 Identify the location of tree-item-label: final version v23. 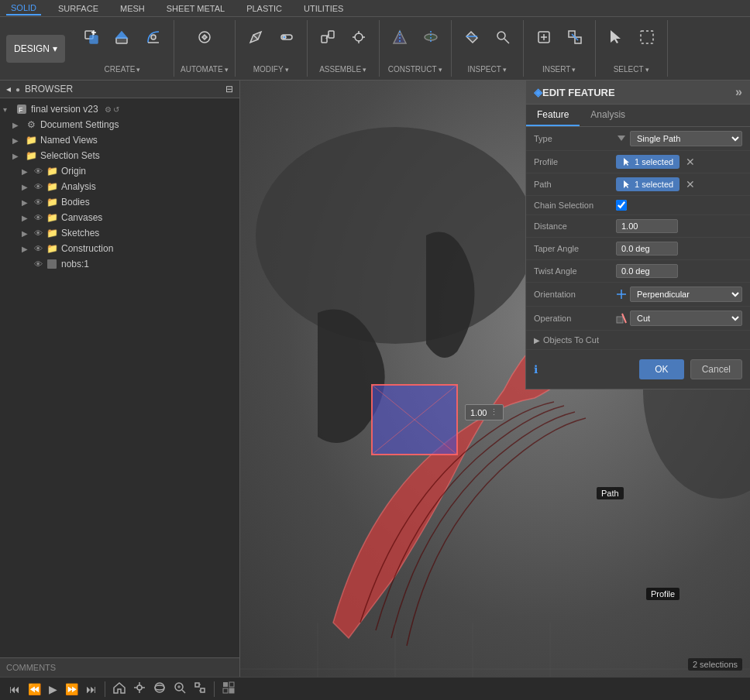
(65, 109).